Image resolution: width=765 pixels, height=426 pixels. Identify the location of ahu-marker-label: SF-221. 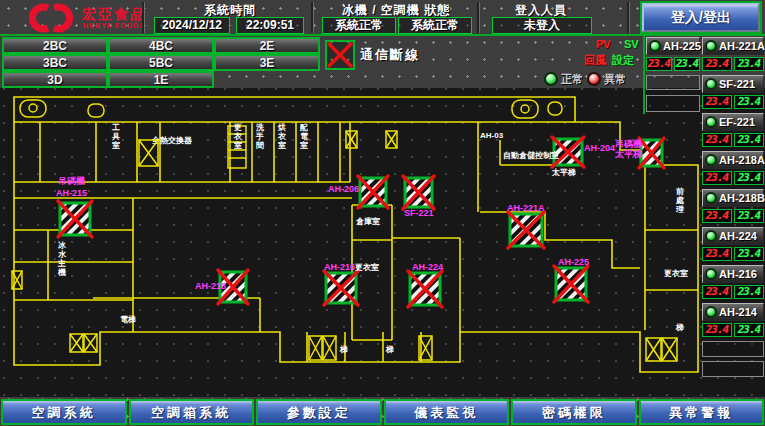
(419, 213).